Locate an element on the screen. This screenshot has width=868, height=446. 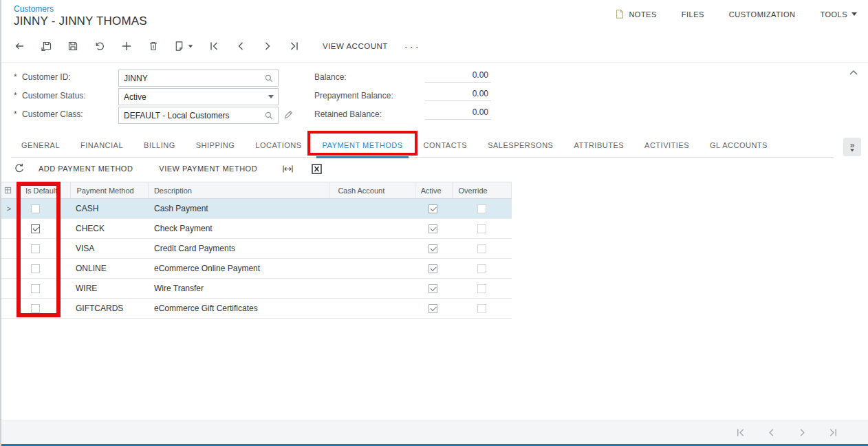
tab-shipping: SHIPPING is located at coordinates (216, 145).